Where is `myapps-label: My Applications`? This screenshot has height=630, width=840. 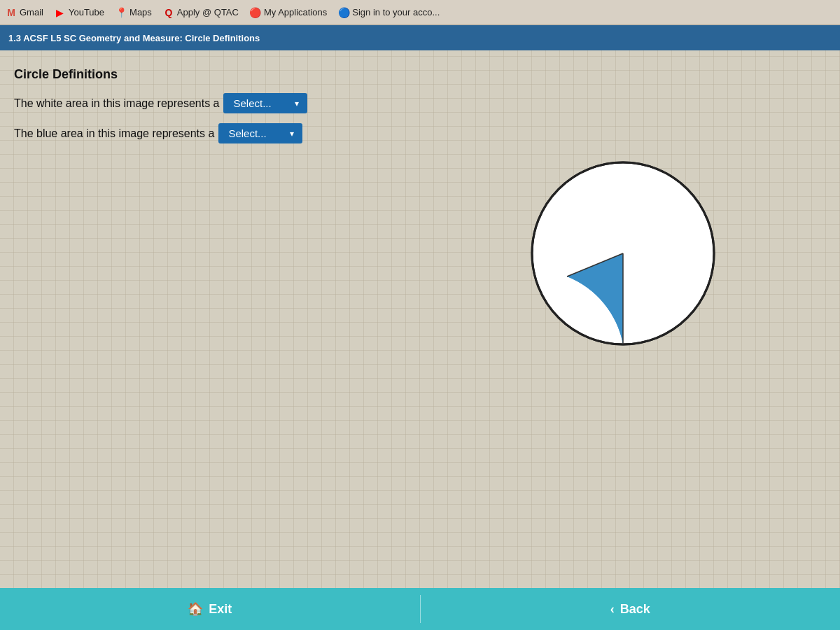
myapps-label: My Applications is located at coordinates (295, 13).